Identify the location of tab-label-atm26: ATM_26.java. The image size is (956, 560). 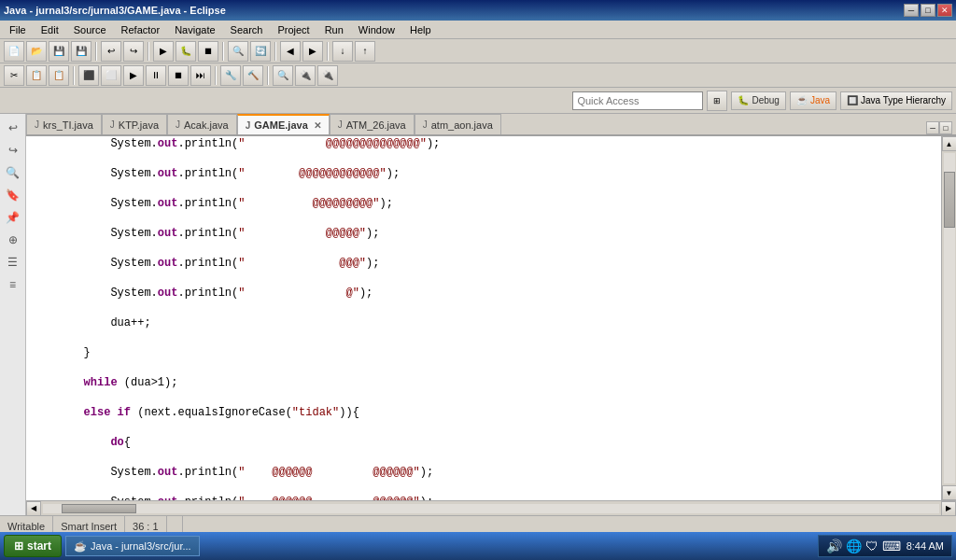
(376, 125).